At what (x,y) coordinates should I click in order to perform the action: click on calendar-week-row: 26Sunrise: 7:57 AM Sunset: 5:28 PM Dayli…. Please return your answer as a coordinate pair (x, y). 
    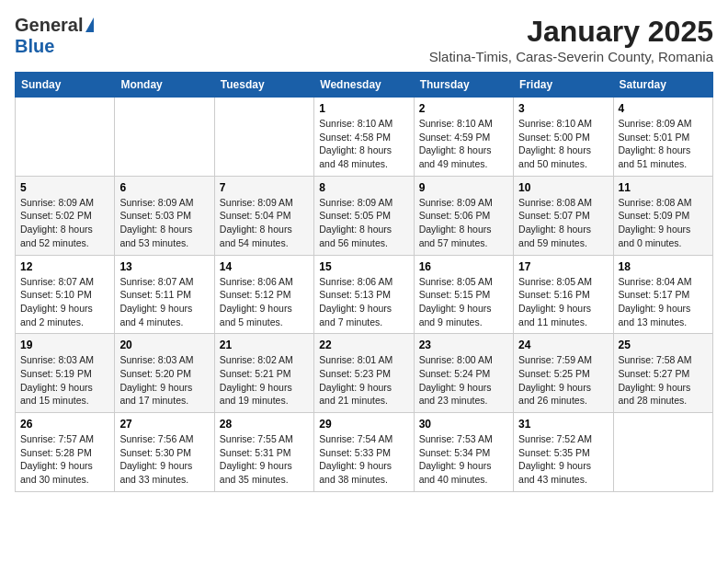
    Looking at the image, I should click on (364, 453).